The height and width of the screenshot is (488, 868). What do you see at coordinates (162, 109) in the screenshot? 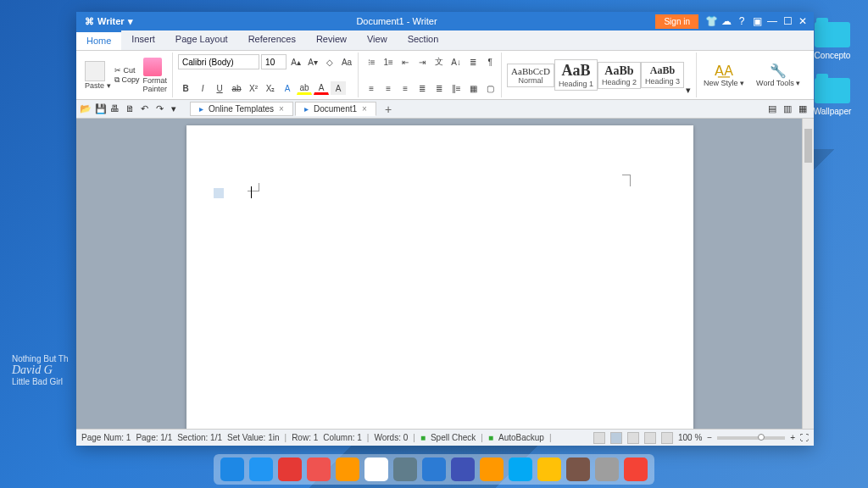
I see `redo-icon: ↷` at bounding box center [162, 109].